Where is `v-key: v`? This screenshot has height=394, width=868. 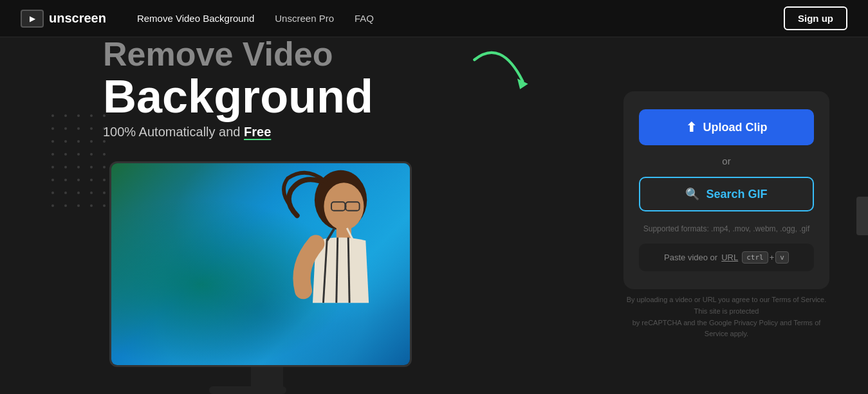
v-key: v is located at coordinates (782, 257).